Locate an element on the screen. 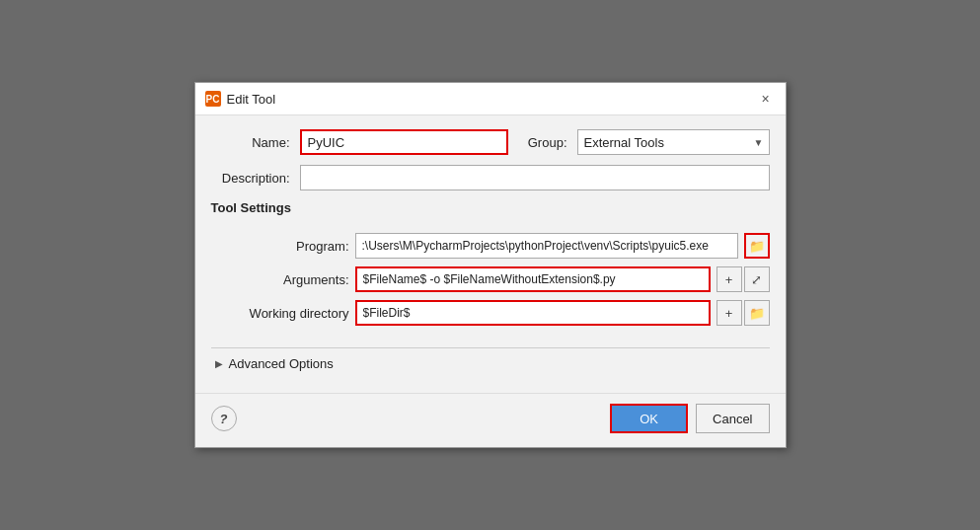 The height and width of the screenshot is (530, 980). program-row: Program: 📁 is located at coordinates (490, 246).